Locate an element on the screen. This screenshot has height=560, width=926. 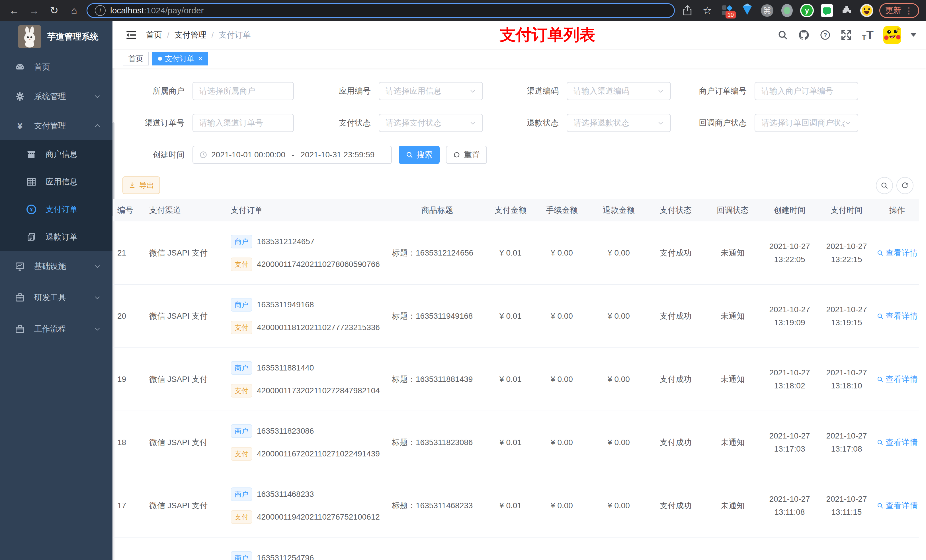
extension-emoji-icon is located at coordinates (867, 11).